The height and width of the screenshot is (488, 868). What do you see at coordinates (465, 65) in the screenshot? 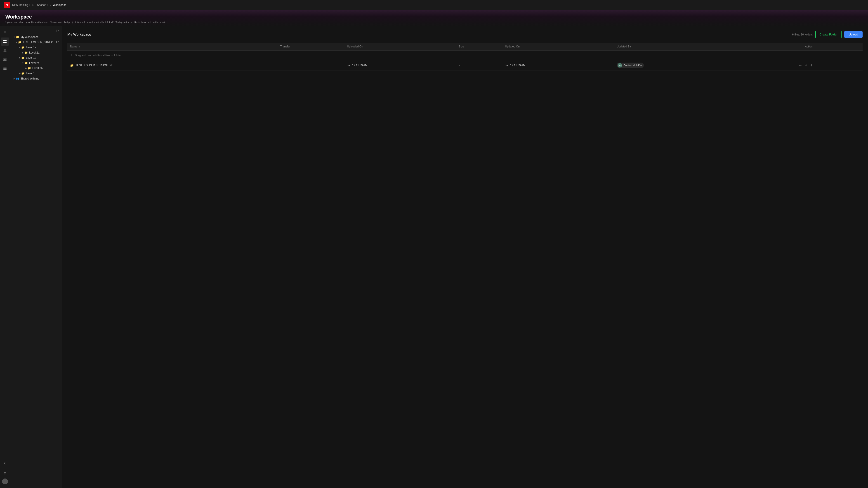
I see `table-row: 📁 TEST_FOLDER_STRUCTURE Jun 19 11:39 AM …` at bounding box center [465, 65].